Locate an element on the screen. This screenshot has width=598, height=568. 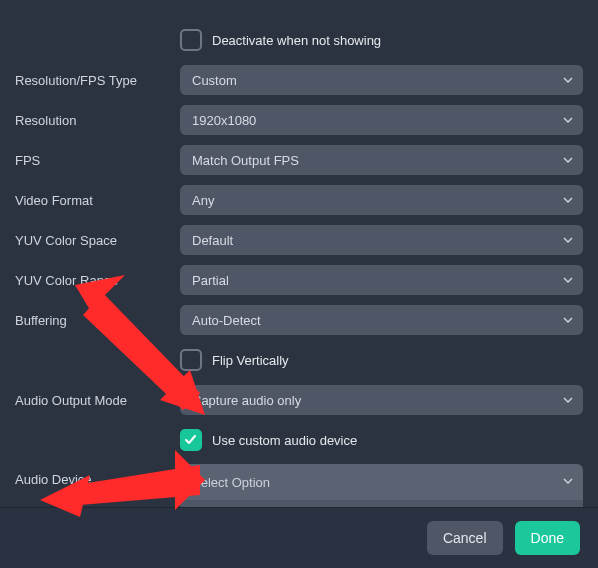
select-fps: Match Output FPS is located at coordinates (382, 160).